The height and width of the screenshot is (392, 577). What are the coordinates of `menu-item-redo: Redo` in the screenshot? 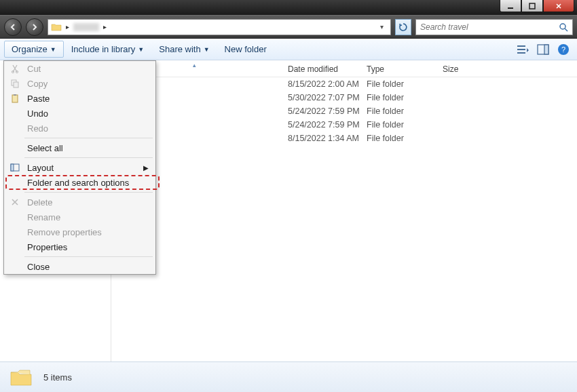 It's located at (80, 128).